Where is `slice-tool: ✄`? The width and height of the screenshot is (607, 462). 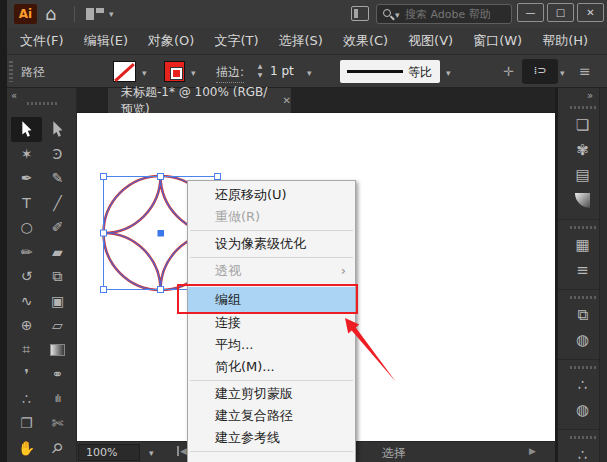
slice-tool: ✄ is located at coordinates (58, 424).